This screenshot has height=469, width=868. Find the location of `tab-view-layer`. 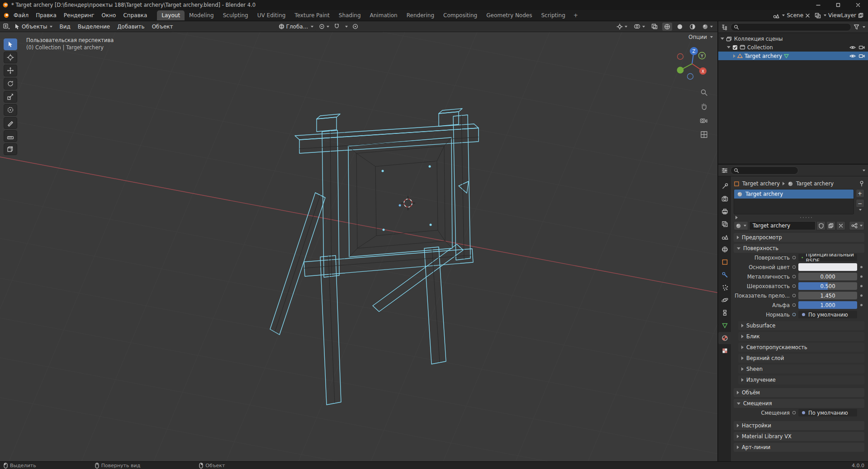

tab-view-layer is located at coordinates (725, 224).